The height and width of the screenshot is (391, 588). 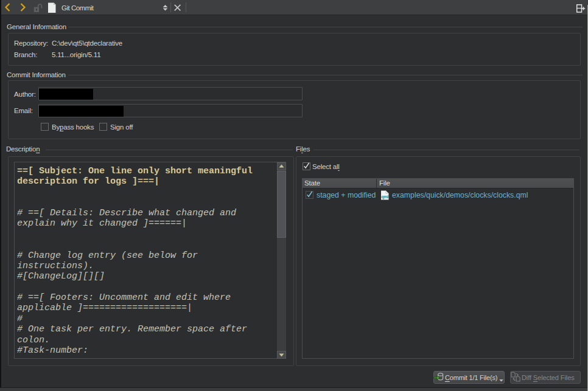 What do you see at coordinates (385, 197) in the screenshot?
I see `svg-text: qml` at bounding box center [385, 197].